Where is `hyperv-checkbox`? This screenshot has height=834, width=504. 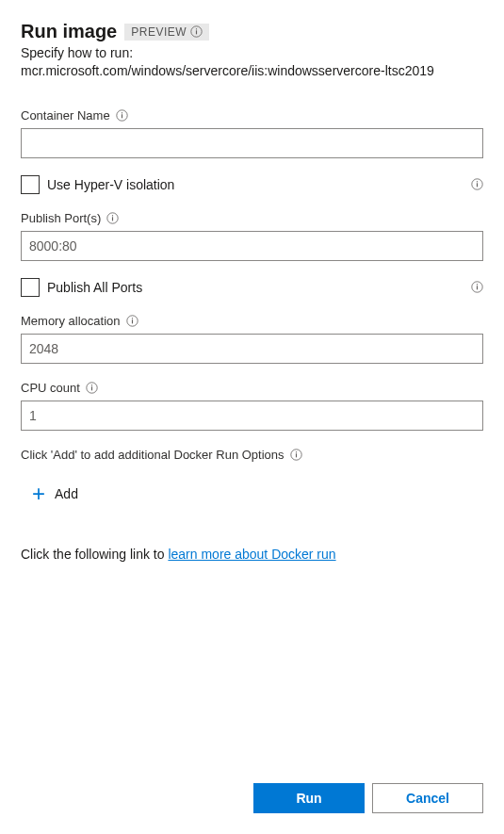
hyperv-checkbox is located at coordinates (30, 185).